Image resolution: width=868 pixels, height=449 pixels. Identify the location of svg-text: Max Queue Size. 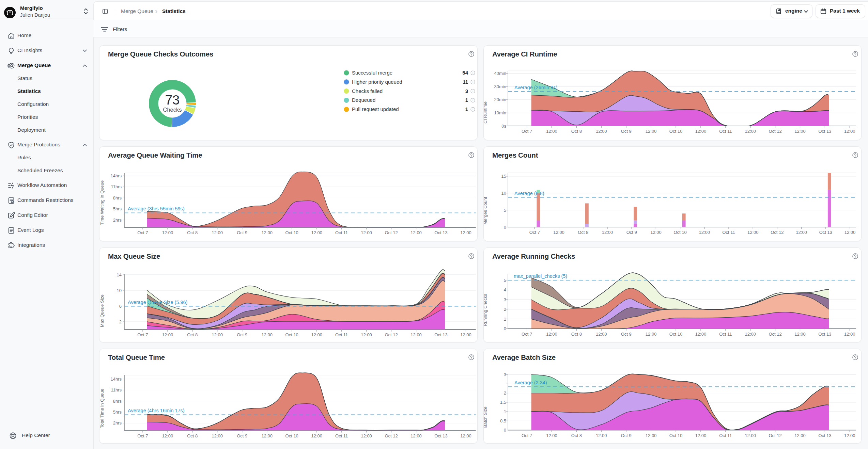
(102, 311).